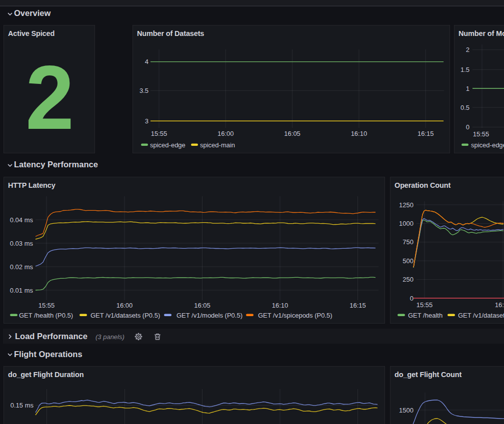 Image resolution: width=504 pixels, height=424 pixels. What do you see at coordinates (468, 89) in the screenshot?
I see `svg-text: 1` at bounding box center [468, 89].